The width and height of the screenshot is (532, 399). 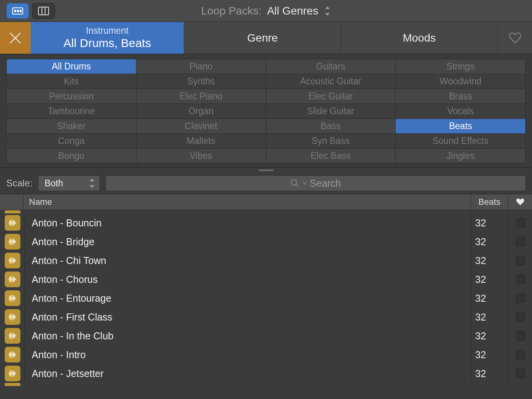 What do you see at coordinates (460, 82) in the screenshot?
I see `category-woodwind: Woodwind` at bounding box center [460, 82].